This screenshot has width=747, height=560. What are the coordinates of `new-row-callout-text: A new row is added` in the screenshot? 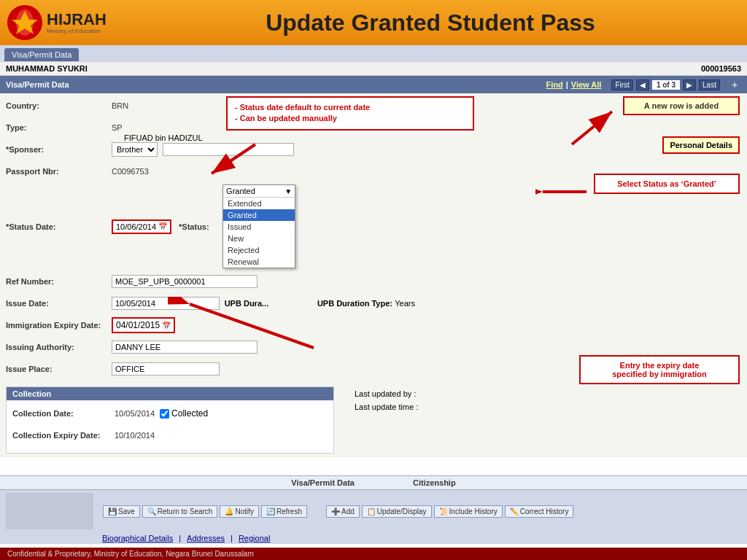 It's located at (681, 106).